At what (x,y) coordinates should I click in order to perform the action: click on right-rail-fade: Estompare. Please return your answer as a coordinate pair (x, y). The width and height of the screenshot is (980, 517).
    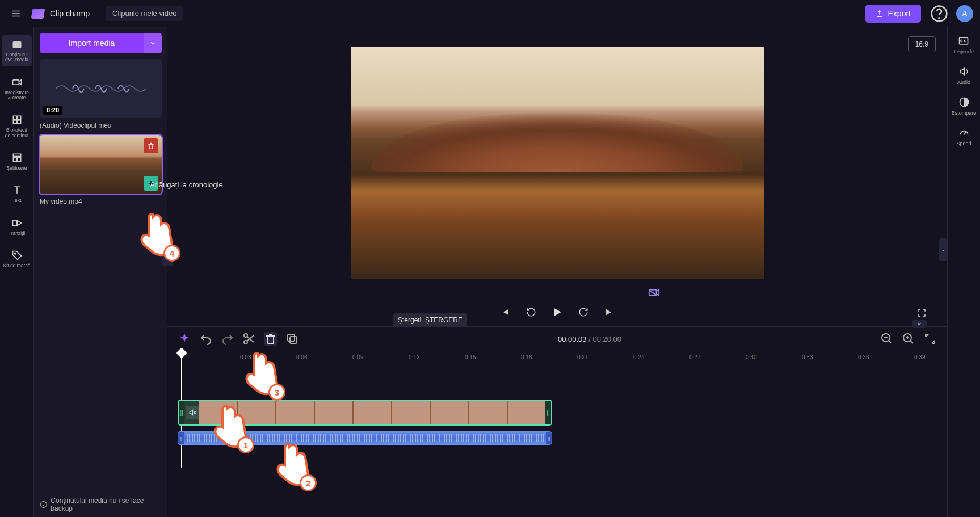
    Looking at the image, I should click on (964, 106).